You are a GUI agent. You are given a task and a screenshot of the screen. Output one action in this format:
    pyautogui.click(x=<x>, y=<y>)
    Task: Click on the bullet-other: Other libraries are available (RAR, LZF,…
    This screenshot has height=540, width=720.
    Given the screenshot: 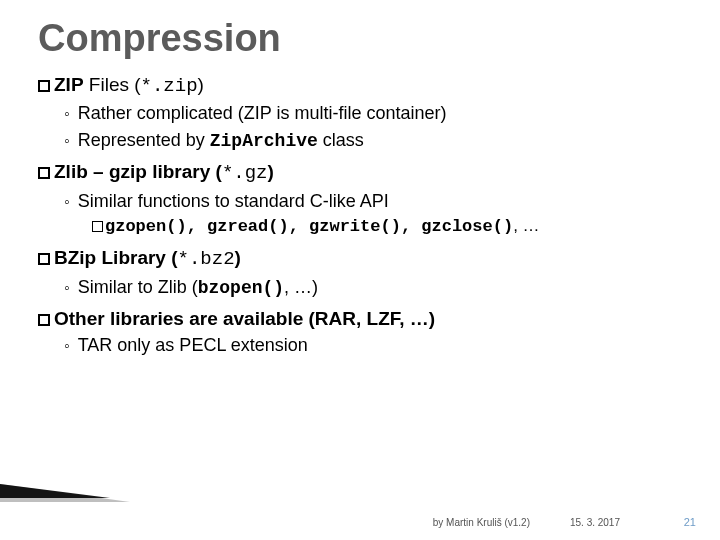 What is the action you would take?
    pyautogui.click(x=360, y=319)
    